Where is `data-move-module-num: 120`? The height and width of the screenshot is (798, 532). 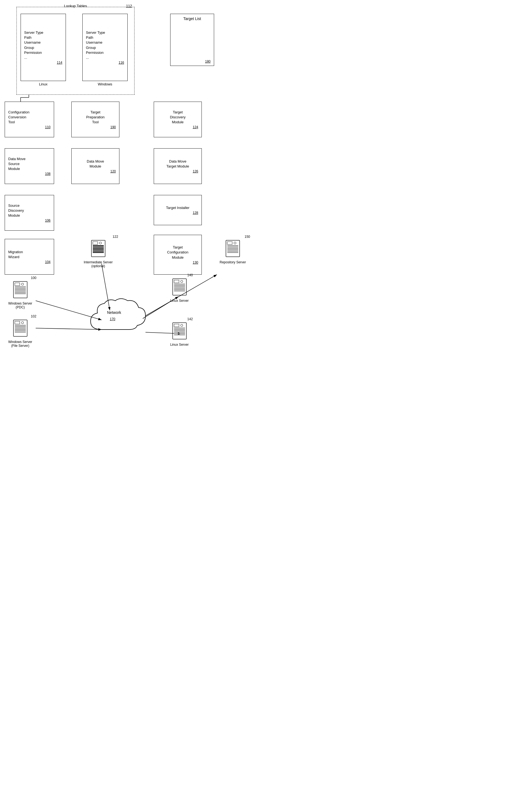 data-move-module-num: 120 is located at coordinates (113, 171).